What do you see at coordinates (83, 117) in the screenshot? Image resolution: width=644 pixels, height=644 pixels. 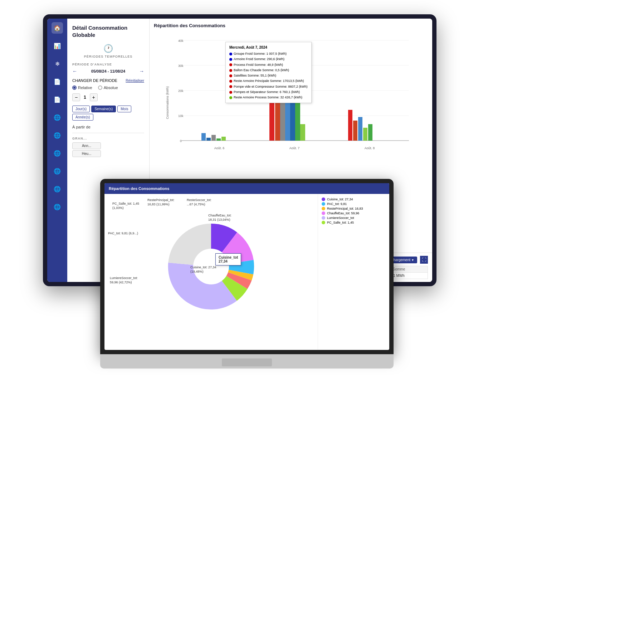 I see `period-btn-annees: Année(s)` at bounding box center [83, 117].